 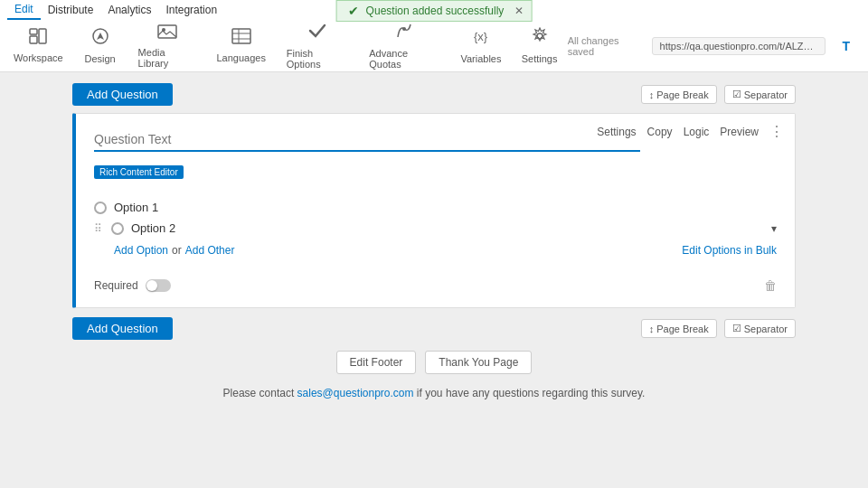 What do you see at coordinates (177, 250) in the screenshot?
I see `or-text: or` at bounding box center [177, 250].